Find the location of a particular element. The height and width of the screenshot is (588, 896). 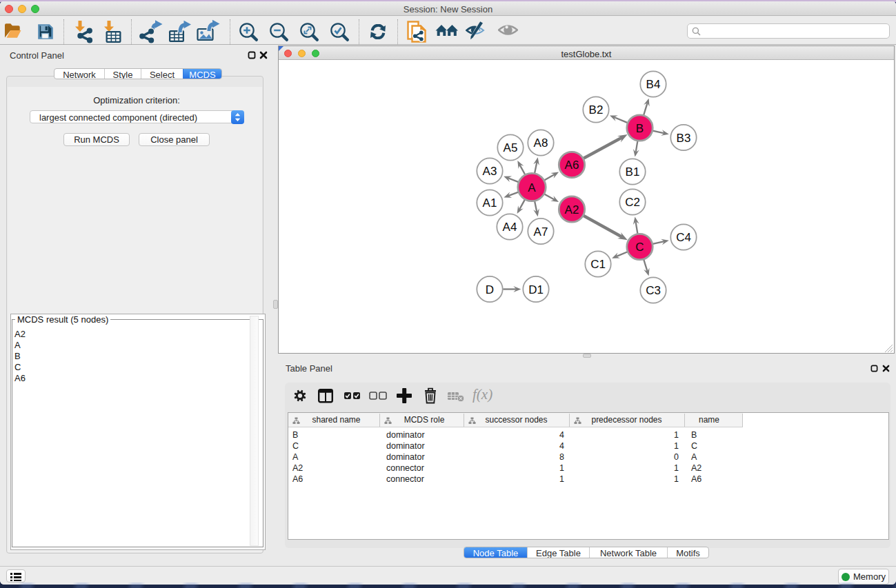

svg-text: B is located at coordinates (640, 128).